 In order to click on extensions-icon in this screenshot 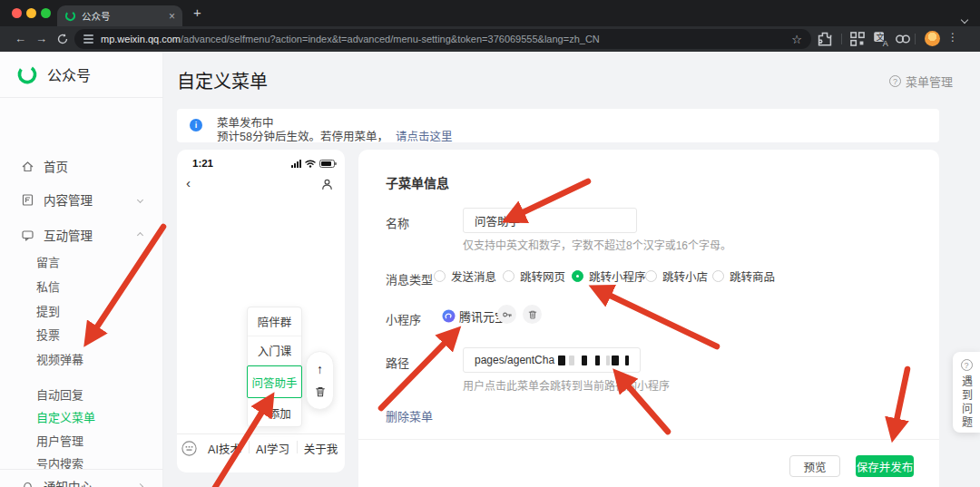, I will do `click(825, 39)`.